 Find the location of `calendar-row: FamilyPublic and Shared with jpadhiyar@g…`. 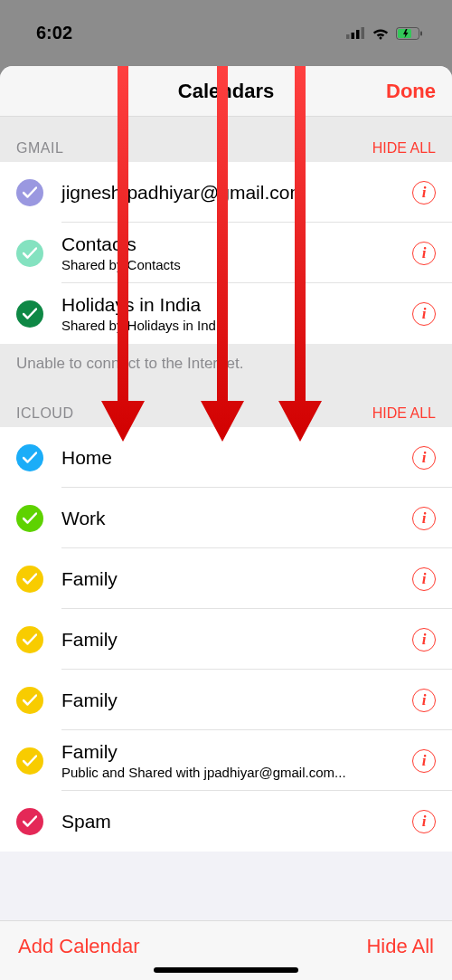

calendar-row: FamilyPublic and Shared with jpadhiyar@g… is located at coordinates (226, 760).